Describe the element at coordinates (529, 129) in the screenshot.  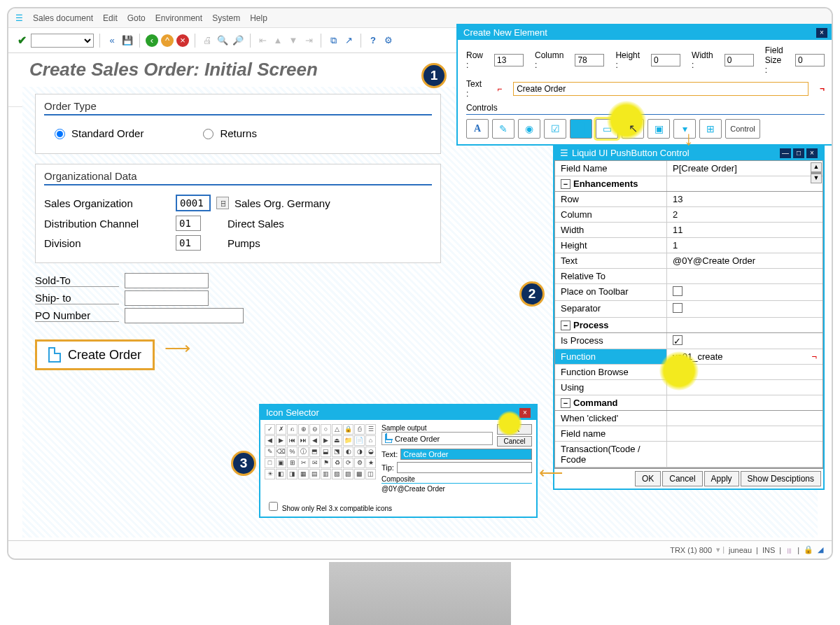
I see `ctl-radio-icon: ◉` at that location.